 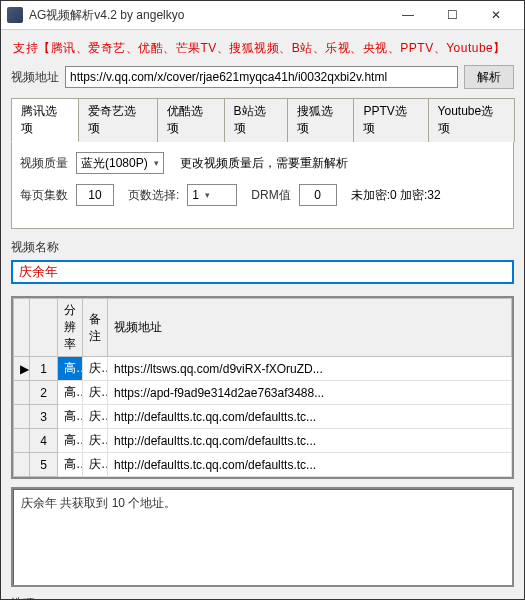 What do you see at coordinates (262, 248) in the screenshot?
I see `video-name-label: 视频名称` at bounding box center [262, 248].